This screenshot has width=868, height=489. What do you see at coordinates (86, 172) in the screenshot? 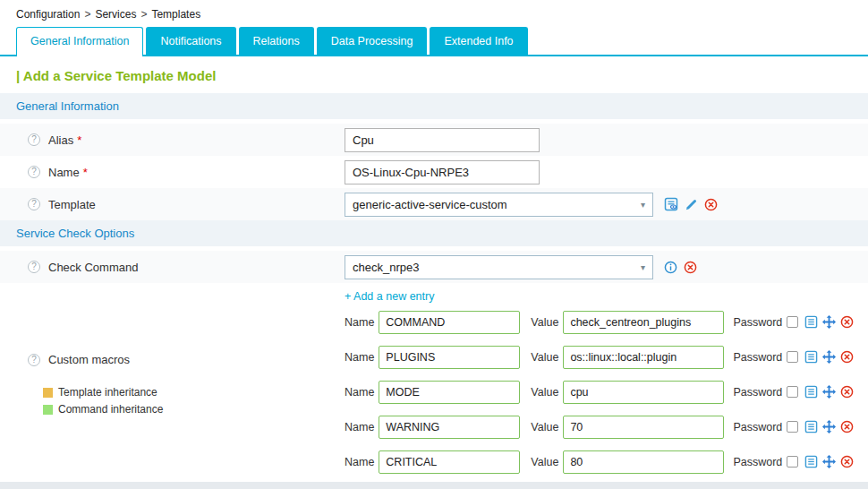
I see `required-asterisk: *` at bounding box center [86, 172].